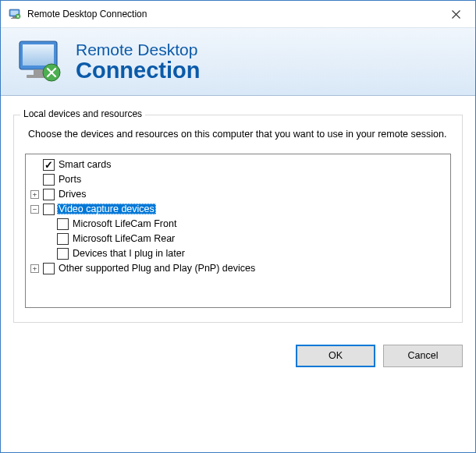 This screenshot has width=476, height=453. What do you see at coordinates (238, 165) in the screenshot?
I see `tree-item-smart-cards: Smart cards` at bounding box center [238, 165].